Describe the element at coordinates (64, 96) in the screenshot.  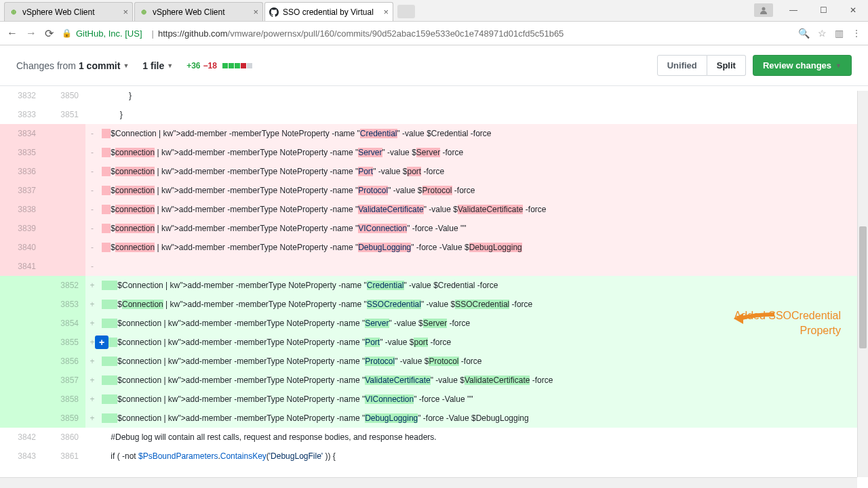
I see `line-number-new: 3850` at that location.